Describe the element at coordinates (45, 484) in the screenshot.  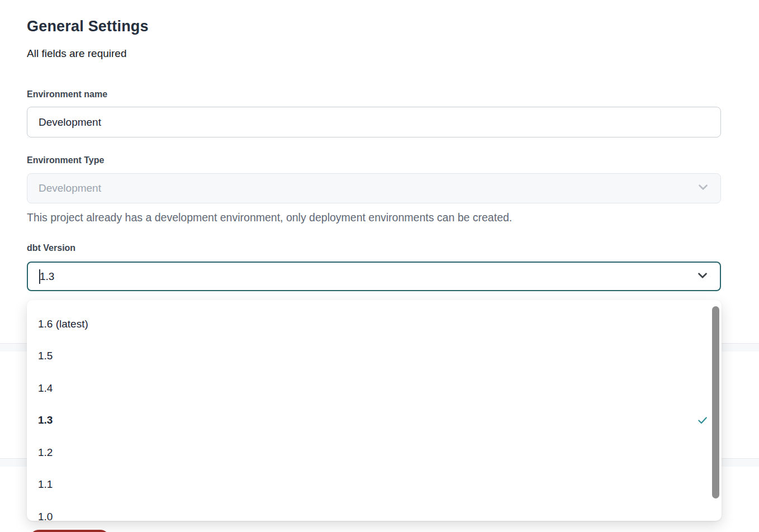
I see `option-label: 1.1` at that location.